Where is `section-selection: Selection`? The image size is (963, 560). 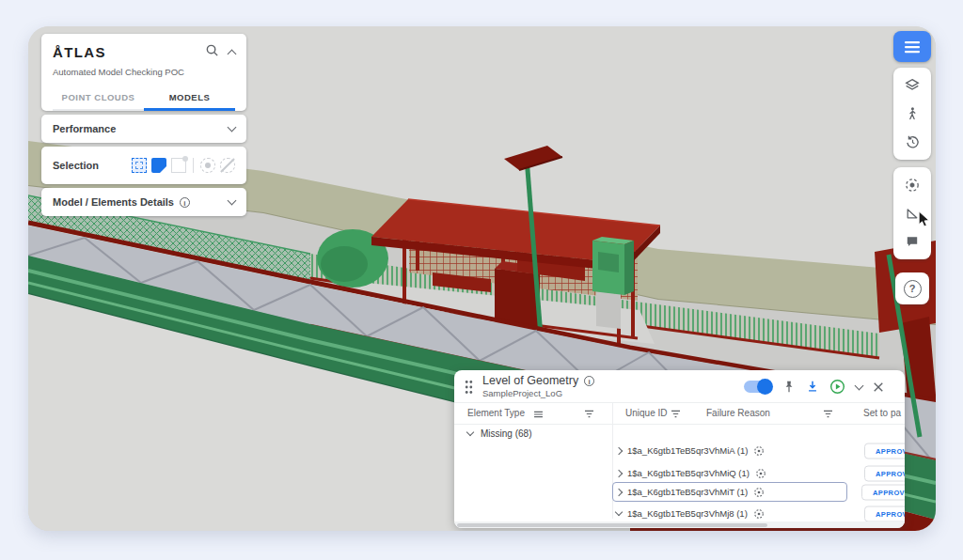
section-selection: Selection is located at coordinates (144, 165).